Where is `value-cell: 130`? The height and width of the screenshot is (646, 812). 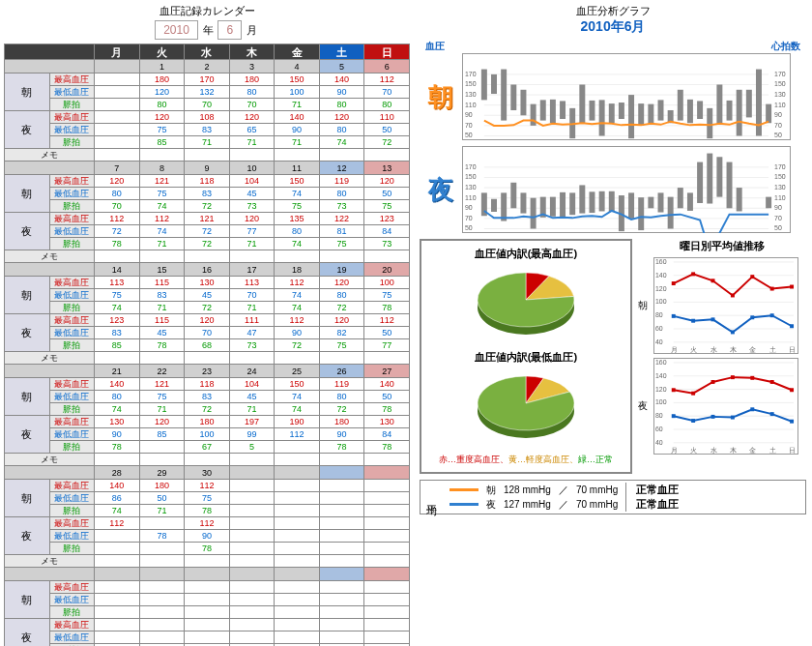
value-cell: 130 is located at coordinates (387, 422).